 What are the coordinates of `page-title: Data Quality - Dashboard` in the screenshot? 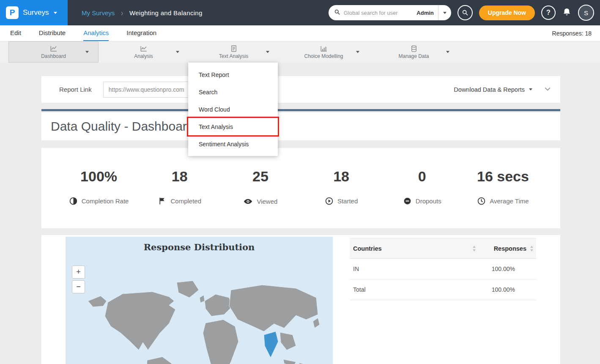 It's located at (123, 126).